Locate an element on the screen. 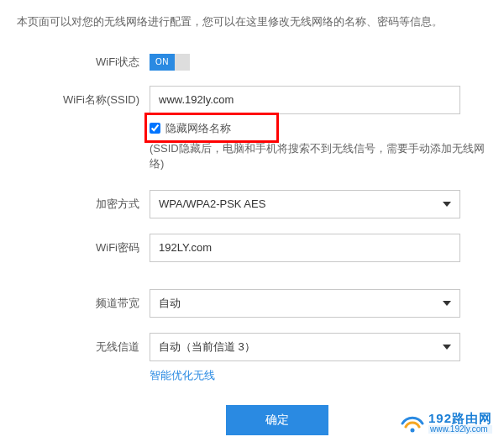  switch-on-label: ON is located at coordinates (162, 62).